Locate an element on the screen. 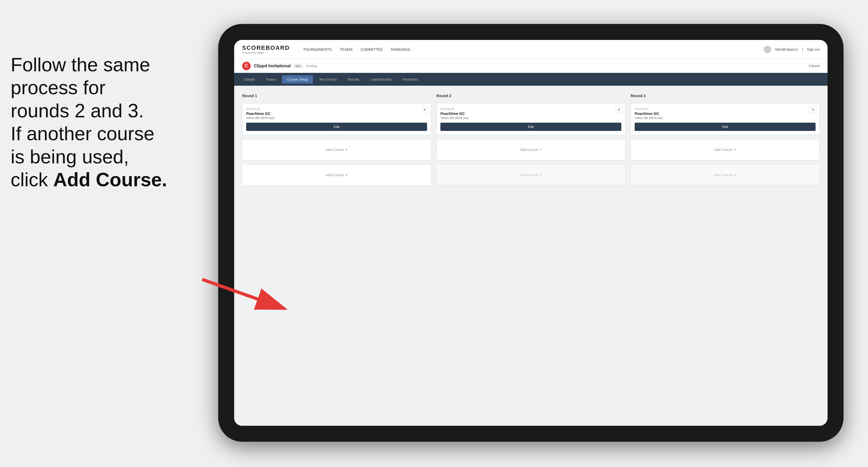  round-1-add-course-2: Add Course + is located at coordinates (337, 175).